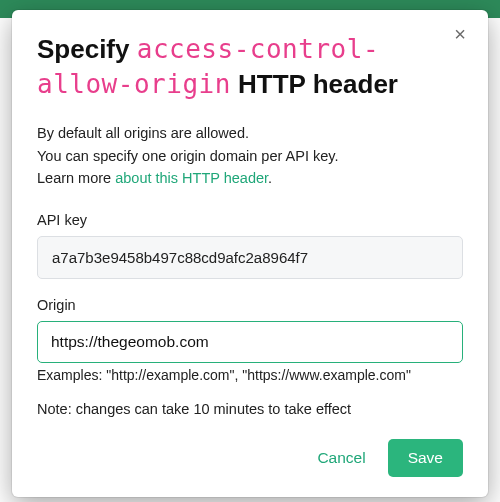  Describe the element at coordinates (318, 84) in the screenshot. I see `title-suffix: HTTP header` at that location.